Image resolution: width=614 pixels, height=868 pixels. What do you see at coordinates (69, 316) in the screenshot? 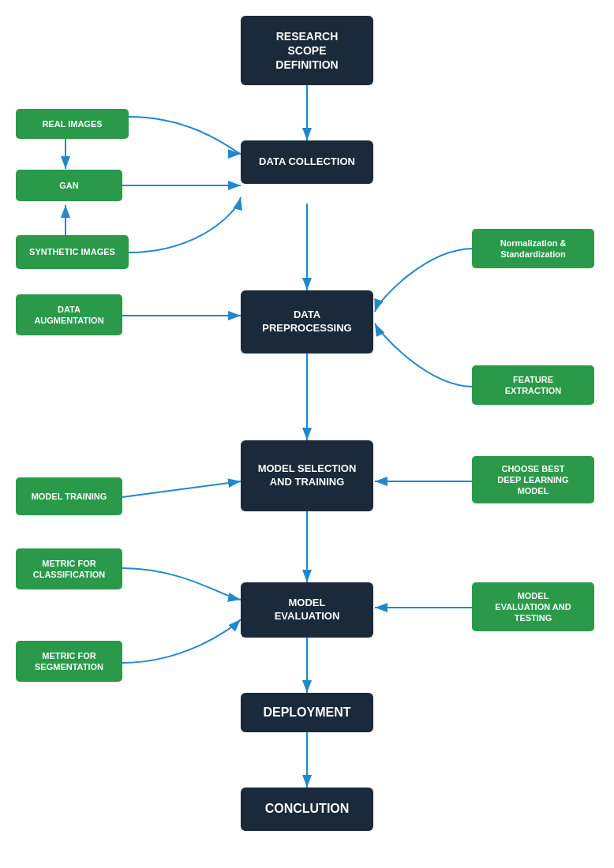
I see `data-augmentation-label: DATA AUGMENTATION` at bounding box center [69, 316].